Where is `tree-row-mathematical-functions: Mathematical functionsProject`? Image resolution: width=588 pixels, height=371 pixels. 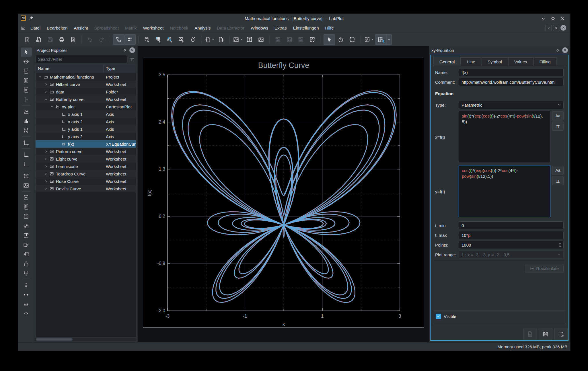 tree-row-mathematical-functions: Mathematical functionsProject is located at coordinates (86, 77).